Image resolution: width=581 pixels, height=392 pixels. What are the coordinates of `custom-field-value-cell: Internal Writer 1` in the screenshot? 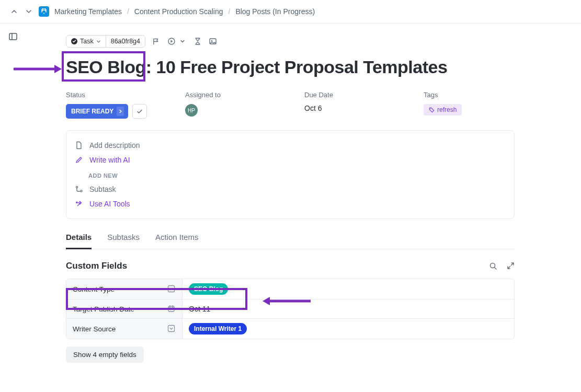 It's located at (348, 329).